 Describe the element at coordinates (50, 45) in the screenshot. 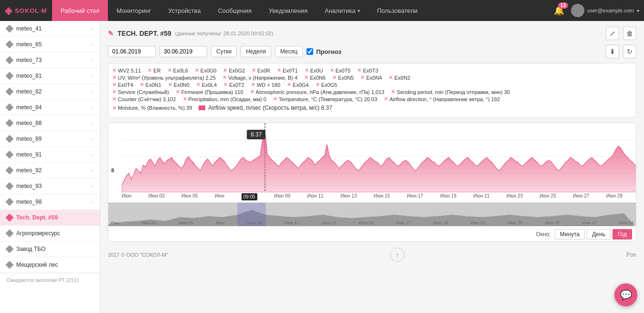

I see `sidebar-item-meteo-65: meteo_65 ›` at that location.